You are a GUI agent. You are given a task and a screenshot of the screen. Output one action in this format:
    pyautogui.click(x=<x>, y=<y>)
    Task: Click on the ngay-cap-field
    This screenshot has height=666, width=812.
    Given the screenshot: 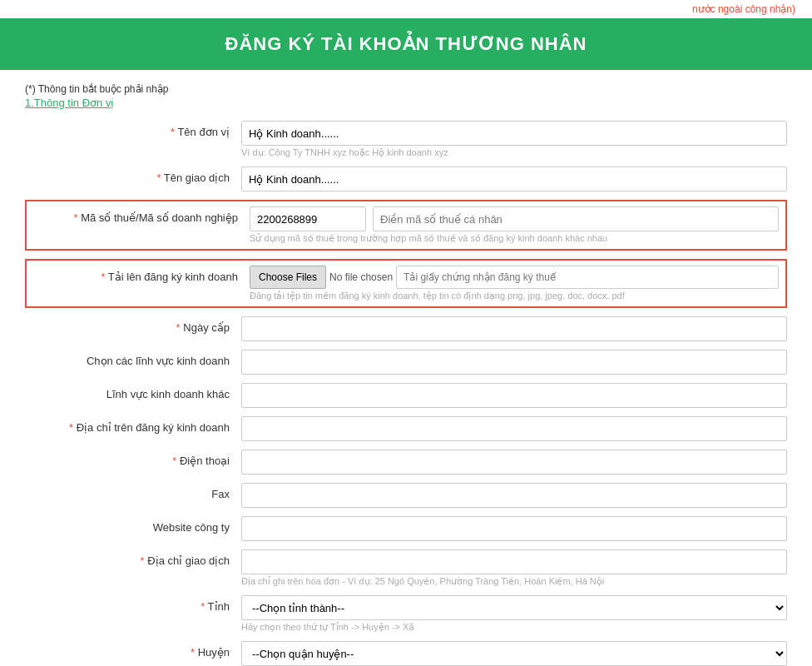 What is the action you would take?
    pyautogui.click(x=514, y=329)
    